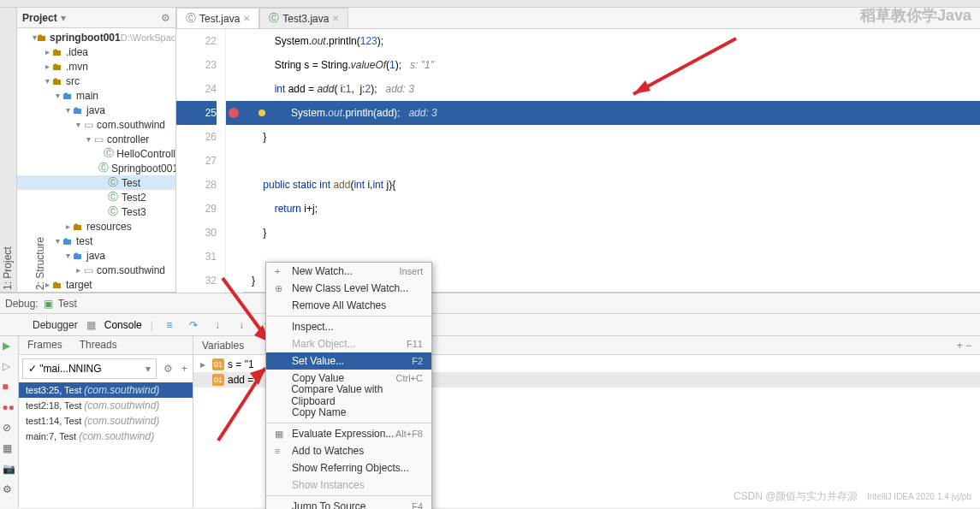  What do you see at coordinates (349, 288) in the screenshot?
I see `menu-item: ⊕New Class Level Watch...` at bounding box center [349, 288].